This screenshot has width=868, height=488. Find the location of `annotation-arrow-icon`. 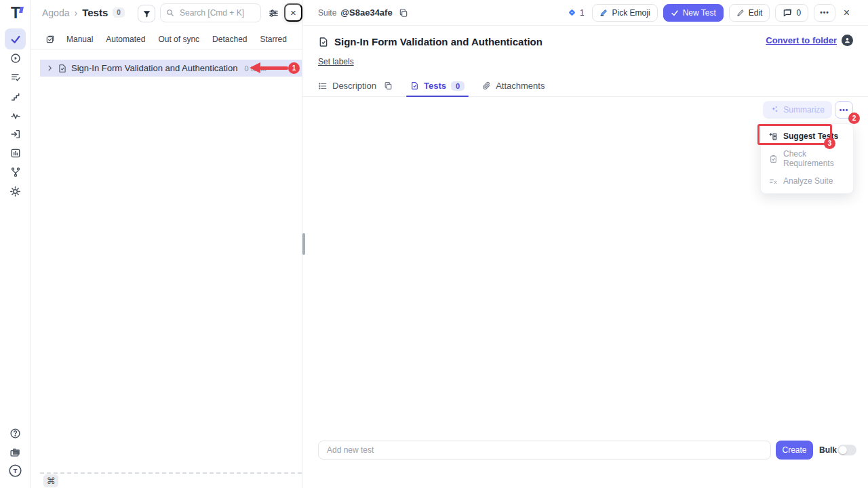

annotation-arrow-icon is located at coordinates (255, 68).